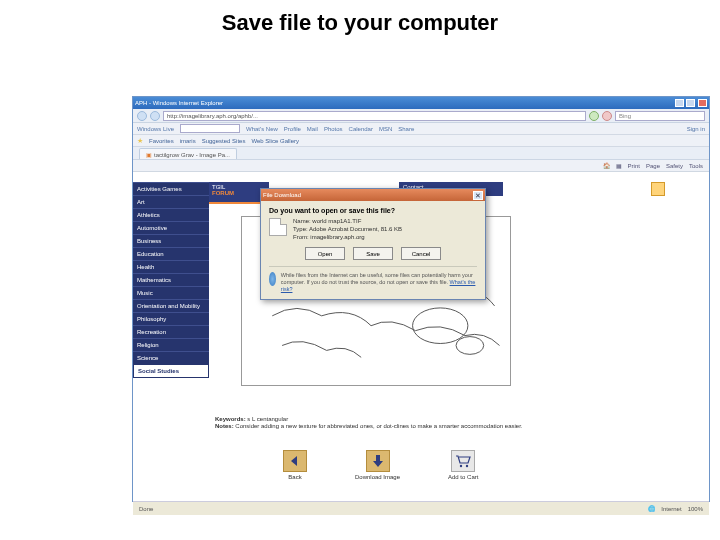 The image size is (720, 540). What do you see at coordinates (171, 228) in the screenshot?
I see `sidebar-item: Automotive` at bounding box center [171, 228].